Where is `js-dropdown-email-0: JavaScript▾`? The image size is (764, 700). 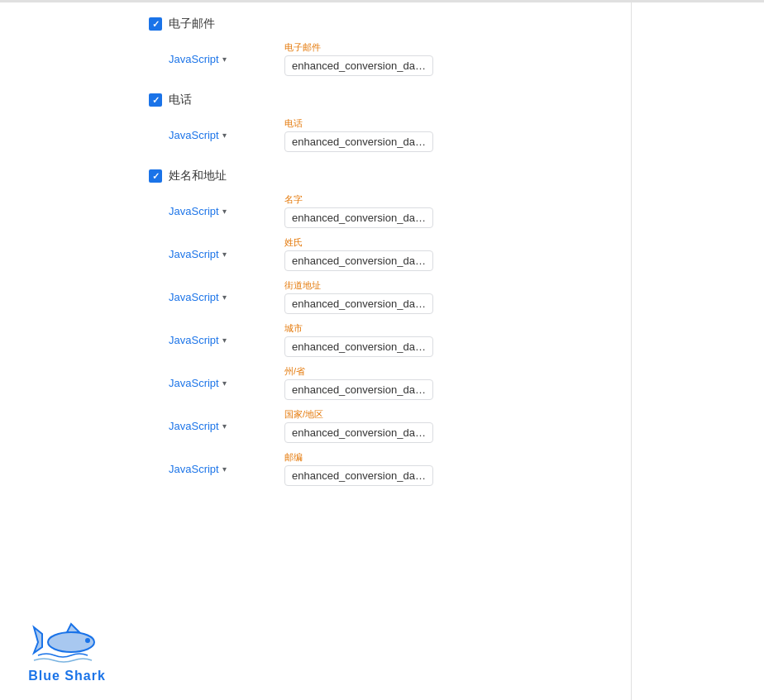
js-dropdown-email-0: JavaScript▾ is located at coordinates (210, 60).